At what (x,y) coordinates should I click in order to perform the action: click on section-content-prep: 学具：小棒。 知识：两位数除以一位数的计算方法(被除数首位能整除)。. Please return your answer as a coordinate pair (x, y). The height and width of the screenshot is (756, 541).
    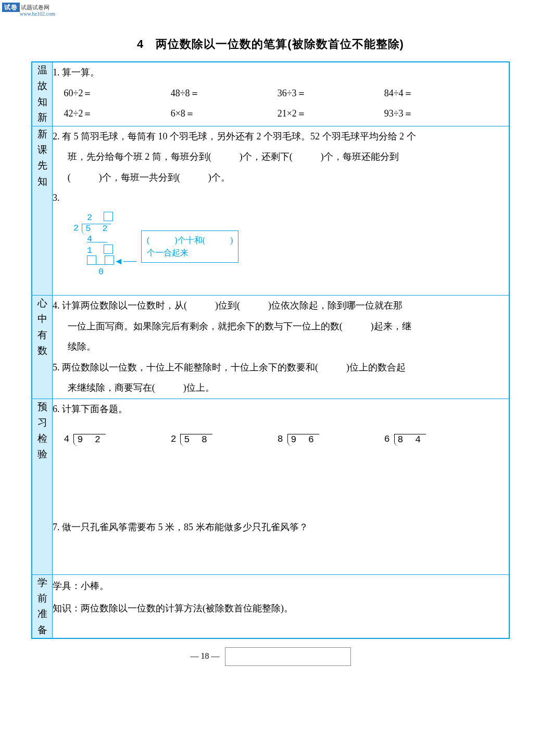
    Looking at the image, I should click on (281, 607).